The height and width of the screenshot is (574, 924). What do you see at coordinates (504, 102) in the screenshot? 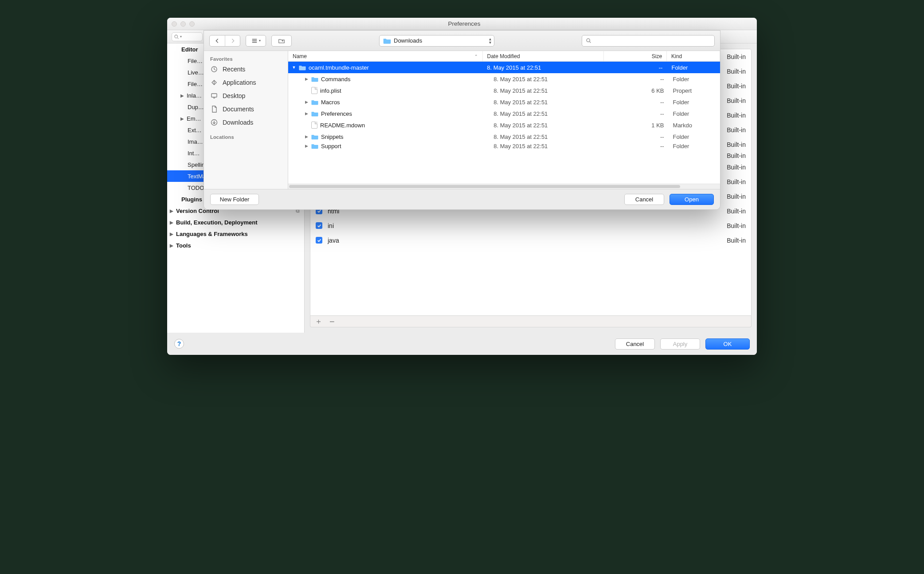
I see `file-row: ▶Macros8. May 2015 at 22:51--Folder` at bounding box center [504, 102].